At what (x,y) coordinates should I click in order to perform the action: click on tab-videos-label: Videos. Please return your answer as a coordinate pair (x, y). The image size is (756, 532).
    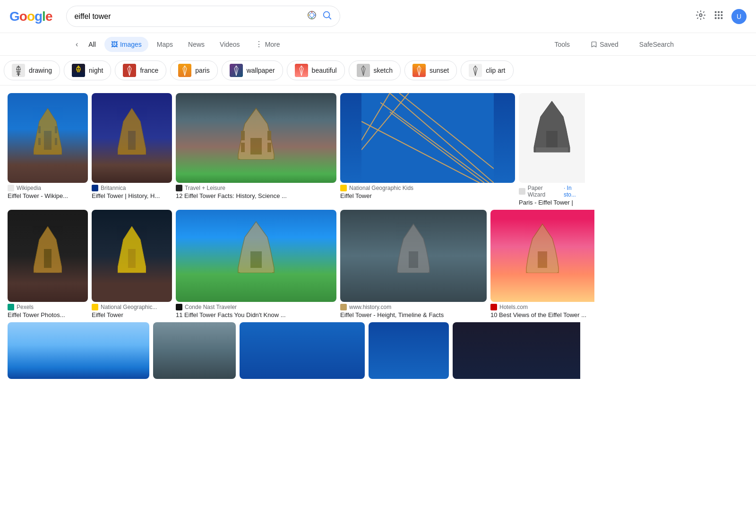
    Looking at the image, I should click on (230, 44).